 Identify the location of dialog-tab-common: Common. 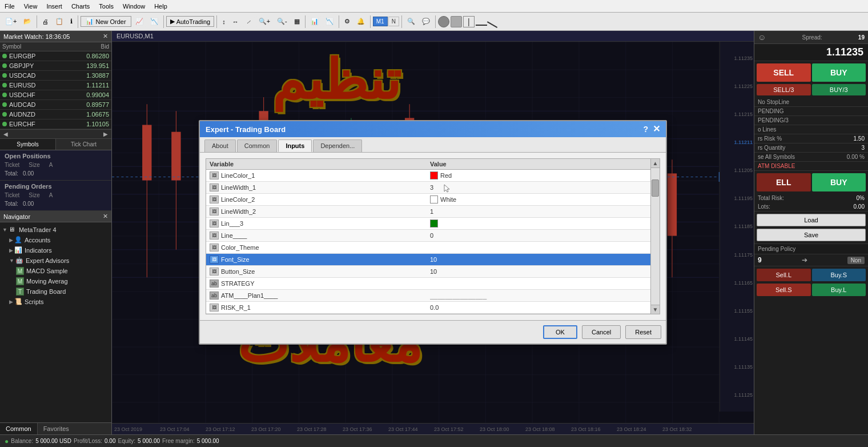
(257, 146).